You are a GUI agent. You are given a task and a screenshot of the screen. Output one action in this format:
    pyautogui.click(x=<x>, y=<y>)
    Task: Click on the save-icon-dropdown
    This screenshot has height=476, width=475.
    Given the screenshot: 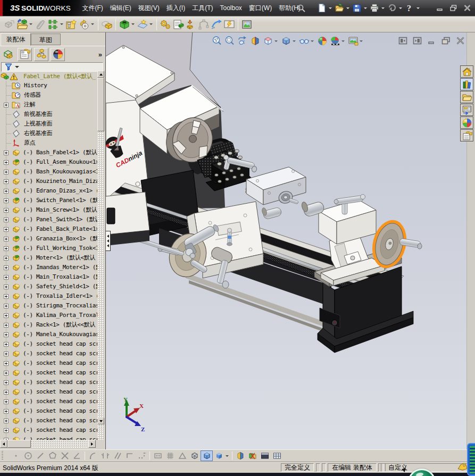 What is the action you would take?
    pyautogui.click(x=365, y=9)
    